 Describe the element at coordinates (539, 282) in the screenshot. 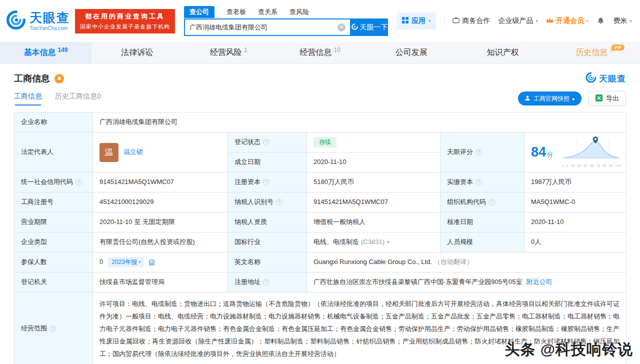

I see `nearby-companies-link: 附近公司` at that location.